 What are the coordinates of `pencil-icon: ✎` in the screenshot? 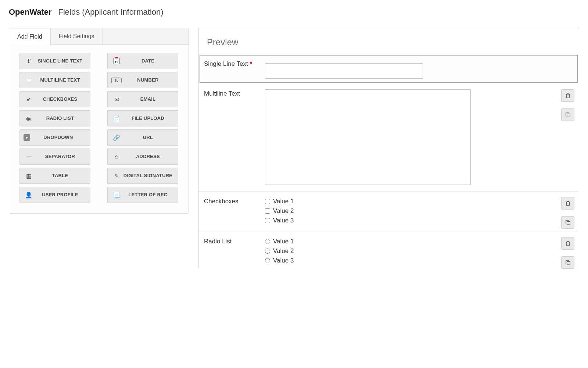 It's located at (116, 176).